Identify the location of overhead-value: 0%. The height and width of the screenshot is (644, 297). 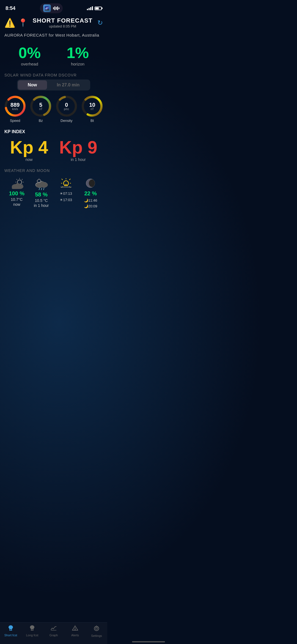
(30, 53).